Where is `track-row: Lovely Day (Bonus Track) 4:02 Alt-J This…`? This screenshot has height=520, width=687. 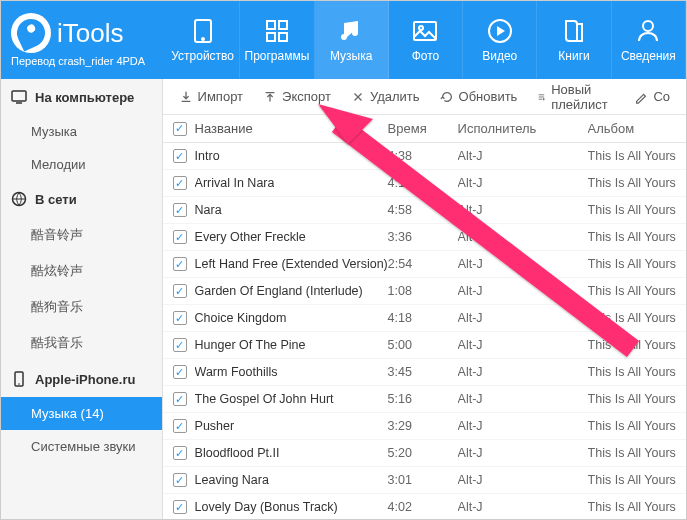
track-row: Lovely Day (Bonus Track) 4:02 Alt-J This… is located at coordinates (424, 507).